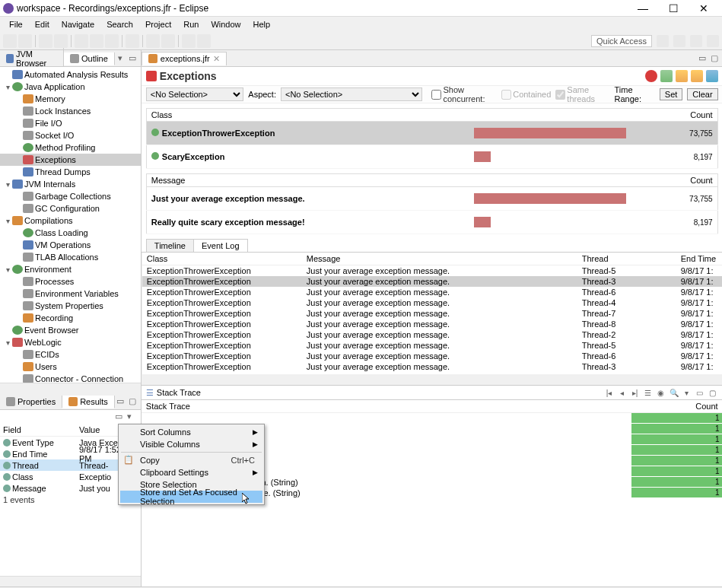 This screenshot has height=588, width=722. What do you see at coordinates (70, 269) in the screenshot?
I see `tree-item-environment: ▾Environment` at bounding box center [70, 269].